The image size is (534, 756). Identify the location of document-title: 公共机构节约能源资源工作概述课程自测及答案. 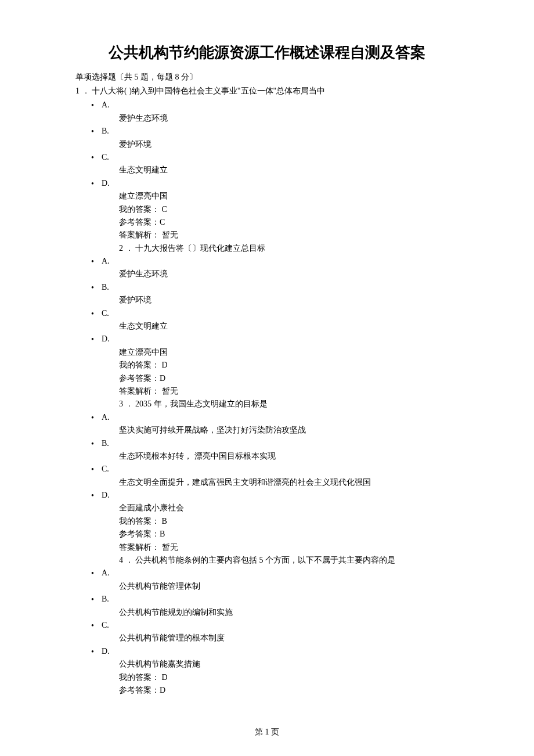
(267, 53).